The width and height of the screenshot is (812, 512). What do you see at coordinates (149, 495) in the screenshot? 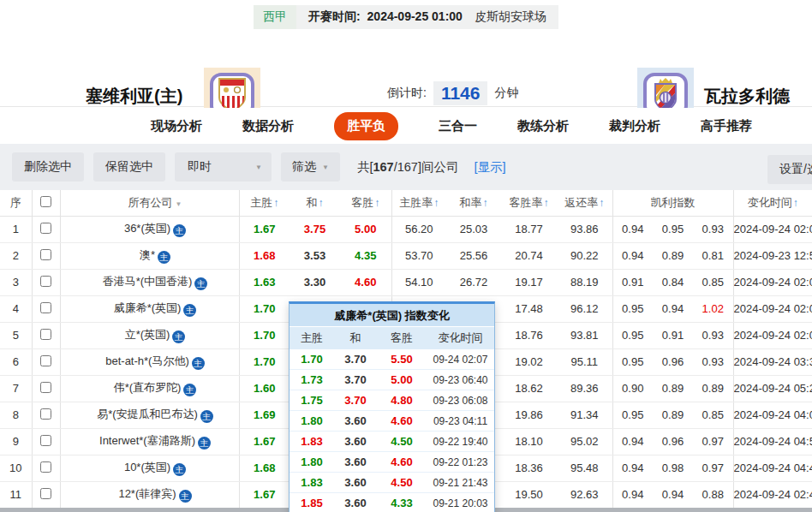
I see `company-name: 12*(菲律宾)主` at bounding box center [149, 495].